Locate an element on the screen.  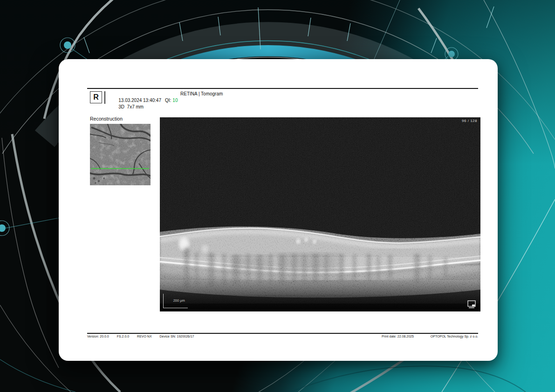
footer-device: REVO NX is located at coordinates (144, 336).